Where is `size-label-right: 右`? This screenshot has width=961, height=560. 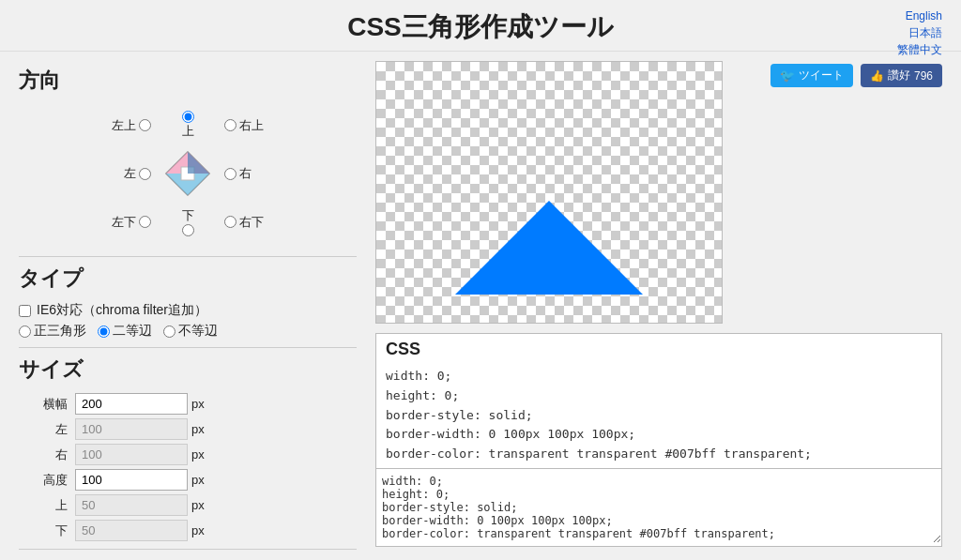 size-label-right: 右 is located at coordinates (47, 455).